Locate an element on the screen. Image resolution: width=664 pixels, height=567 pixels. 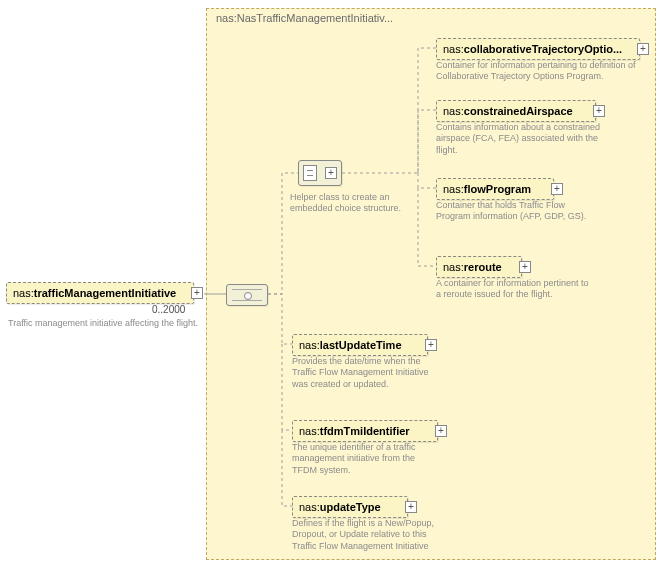
desc-root: Traffic management initiative affecting … is located at coordinates (103, 324).